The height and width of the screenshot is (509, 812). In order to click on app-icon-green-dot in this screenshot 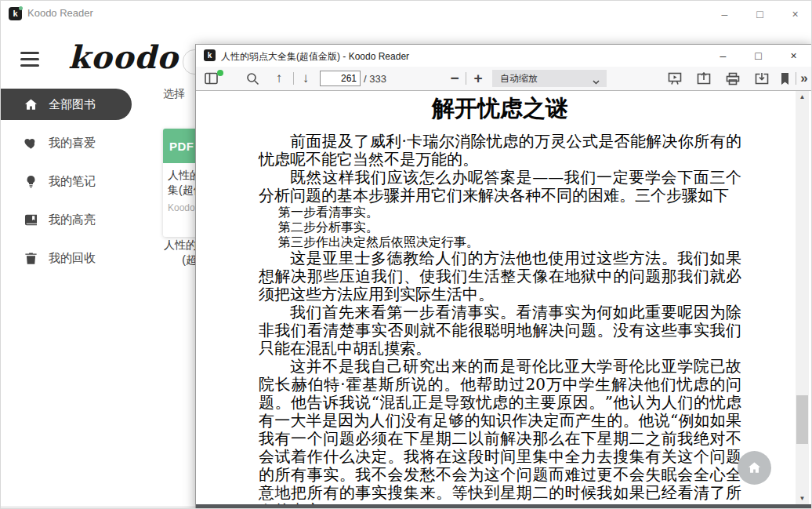, I will do `click(20, 8)`.